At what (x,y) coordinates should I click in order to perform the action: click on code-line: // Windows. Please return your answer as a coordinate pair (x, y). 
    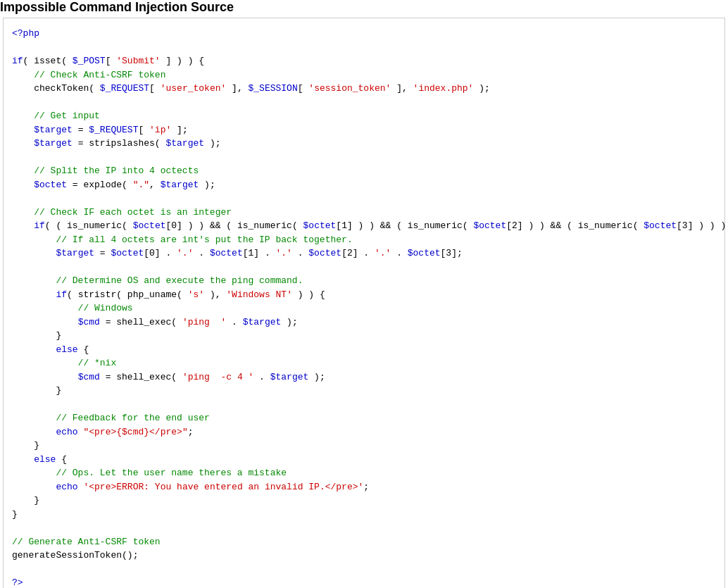
    Looking at the image, I should click on (364, 308).